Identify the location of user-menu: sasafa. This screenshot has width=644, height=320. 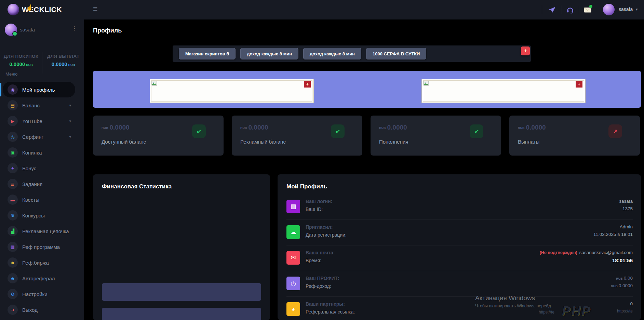
(626, 9).